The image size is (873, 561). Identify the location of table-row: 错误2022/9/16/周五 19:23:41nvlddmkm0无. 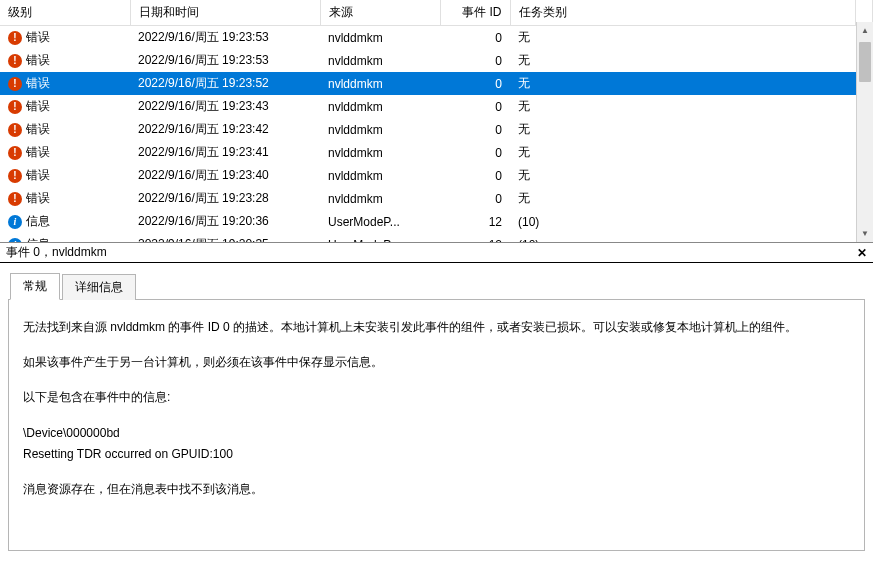
(436, 152).